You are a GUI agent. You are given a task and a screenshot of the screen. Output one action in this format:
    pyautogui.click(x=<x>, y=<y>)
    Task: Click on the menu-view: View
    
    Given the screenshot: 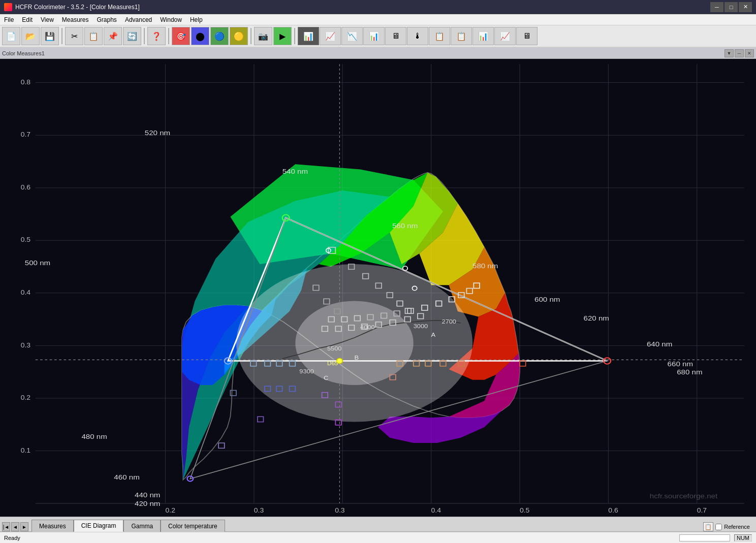 What is the action you would take?
    pyautogui.click(x=47, y=20)
    